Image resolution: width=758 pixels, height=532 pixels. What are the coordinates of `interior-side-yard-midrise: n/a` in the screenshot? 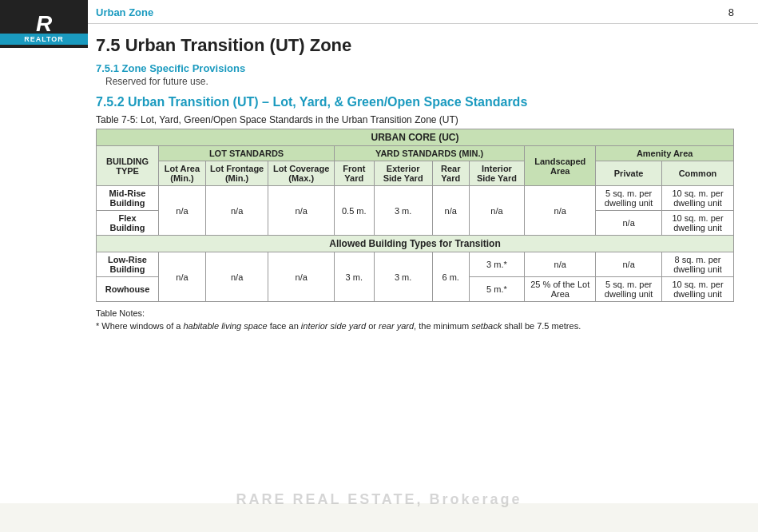 It's located at (497, 211).